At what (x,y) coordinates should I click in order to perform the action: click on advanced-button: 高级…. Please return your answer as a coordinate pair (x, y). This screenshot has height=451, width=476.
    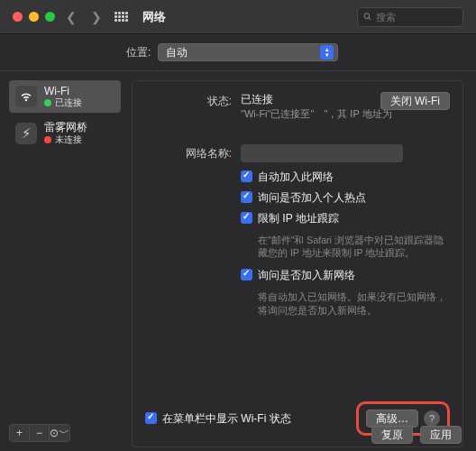
    Looking at the image, I should click on (392, 419).